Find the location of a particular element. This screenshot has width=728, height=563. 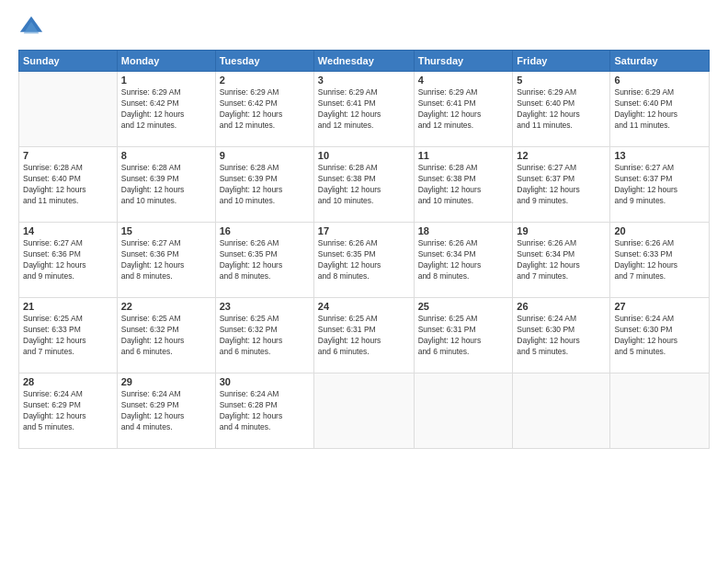

day-header: Wednesday is located at coordinates (364, 61).